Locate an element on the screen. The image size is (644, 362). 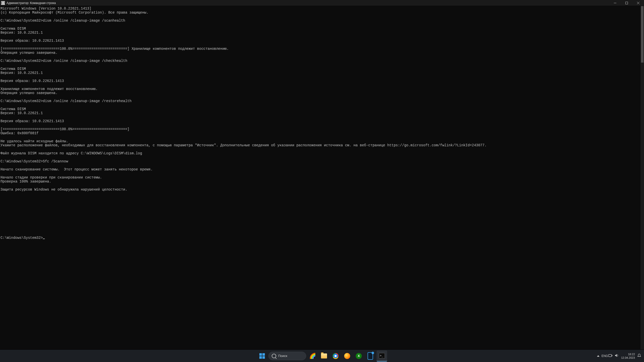
close-button is located at coordinates (638, 3).